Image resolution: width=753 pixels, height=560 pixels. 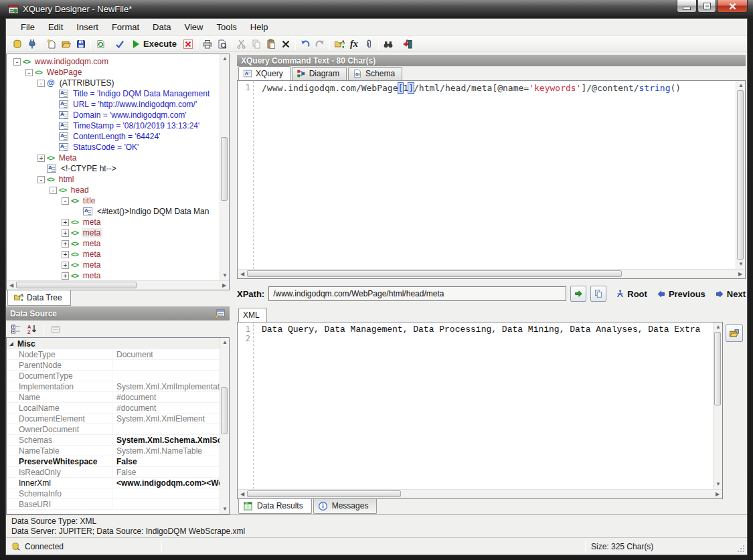 I want to click on results-horizontal-scrollbar: ◀ ▶, so click(x=480, y=494).